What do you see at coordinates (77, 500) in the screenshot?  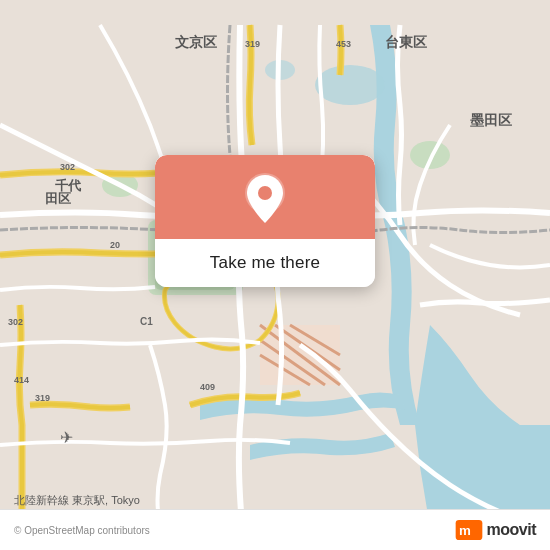 I see `location-label: 北陸新幹線 東京駅, Tokyo` at bounding box center [77, 500].